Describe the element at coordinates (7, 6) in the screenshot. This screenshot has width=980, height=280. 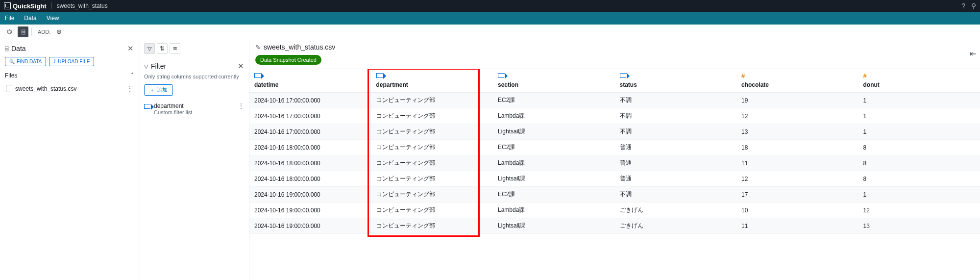
I see `quicksight-icon` at that location.